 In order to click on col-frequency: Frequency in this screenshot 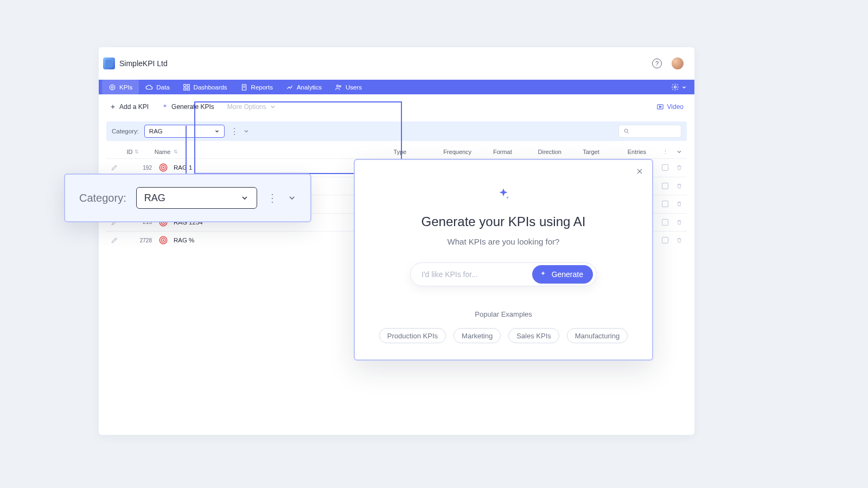, I will do `click(468, 152)`.